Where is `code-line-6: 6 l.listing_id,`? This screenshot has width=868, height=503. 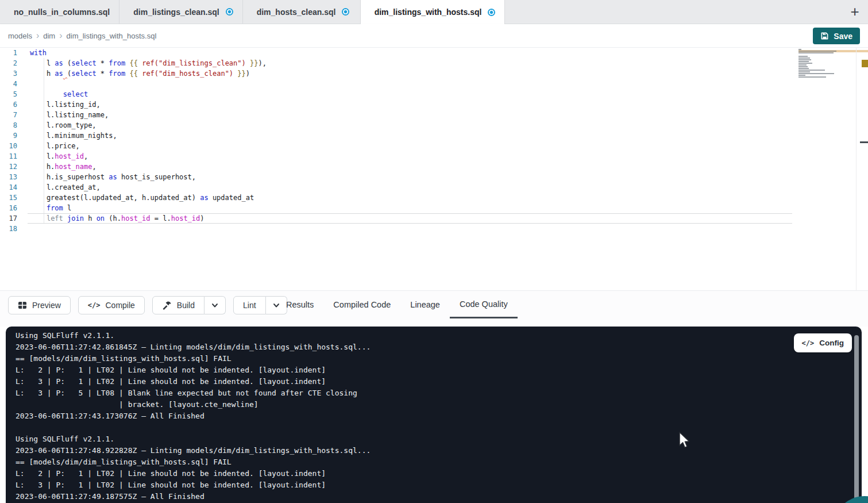 code-line-6: 6 l.listing_id, is located at coordinates (434, 105).